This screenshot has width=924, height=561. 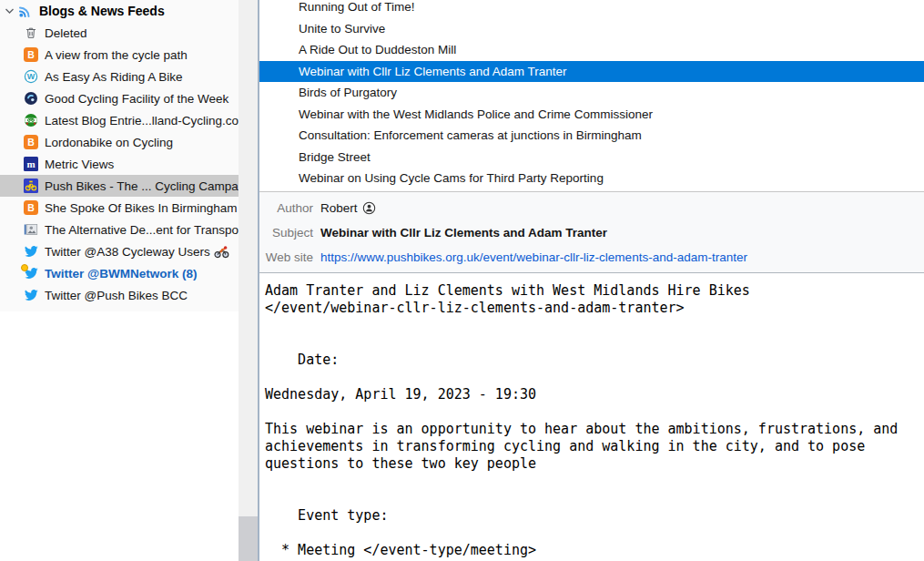 I want to click on message-subject: Birds of Purgatory, so click(x=348, y=93).